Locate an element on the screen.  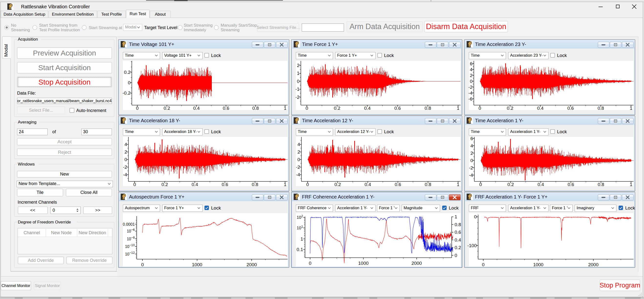
svg-text: -6 is located at coordinates (470, 99).